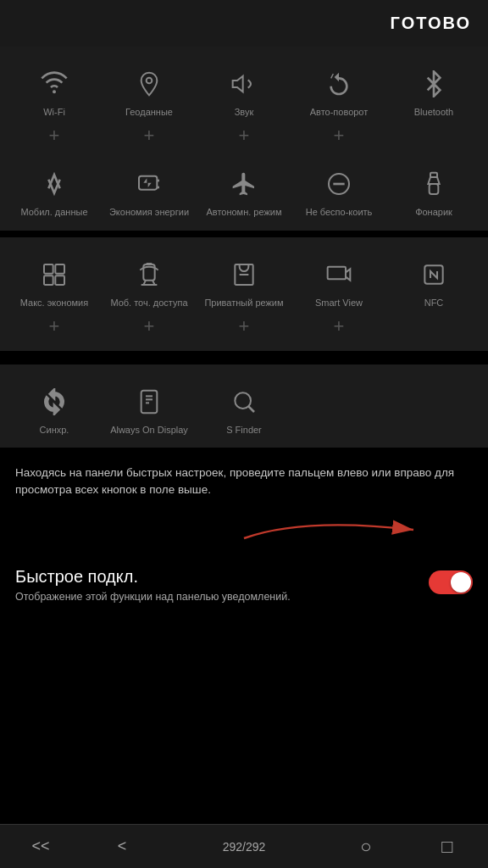  Describe the element at coordinates (244, 846) in the screenshot. I see `bottom-nav: << < 292/292 ○ □` at that location.